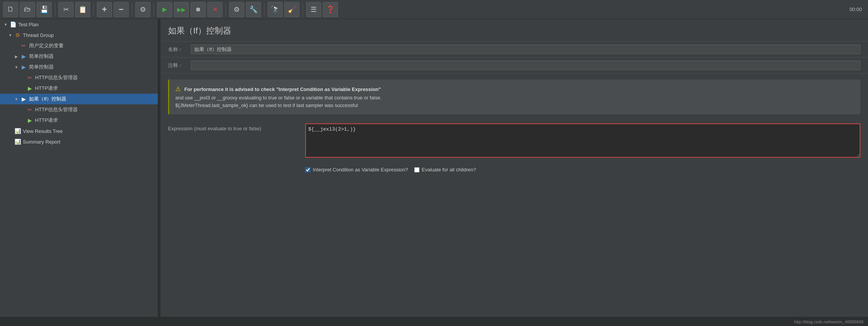 The height and width of the screenshot is (326, 868). Describe the element at coordinates (28, 24) in the screenshot. I see `test-plan-label: Test Plan` at that location.